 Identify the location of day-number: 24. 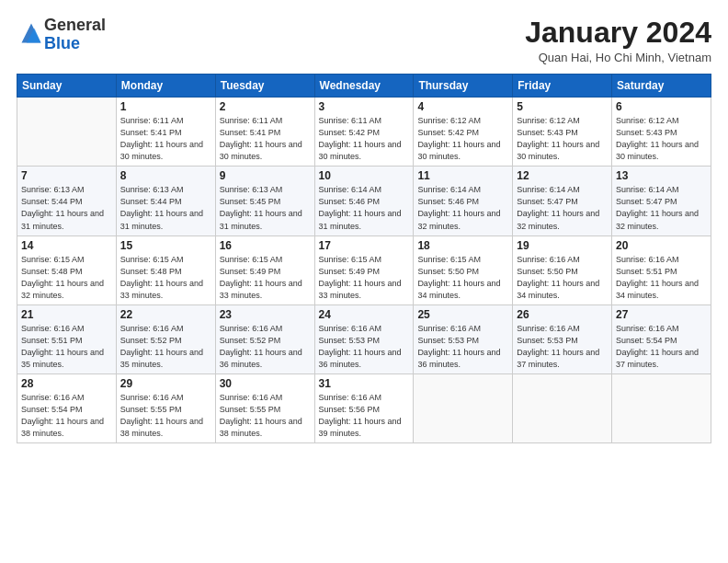
(364, 315).